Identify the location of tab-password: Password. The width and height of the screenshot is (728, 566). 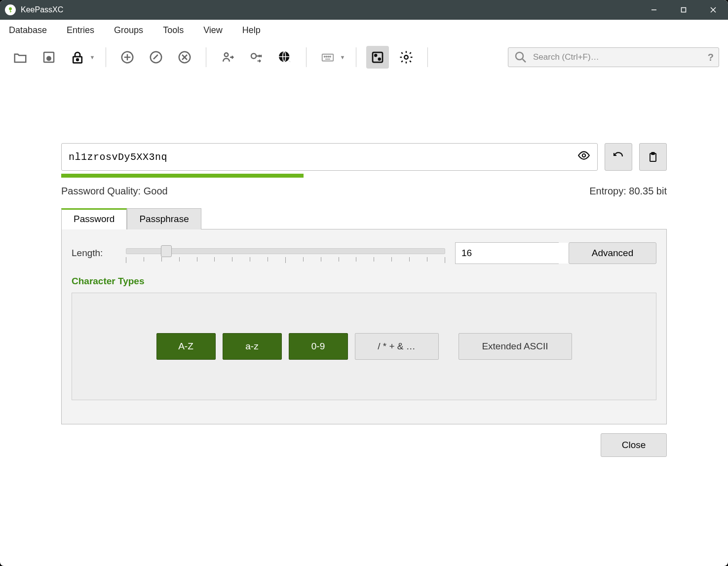
(94, 219).